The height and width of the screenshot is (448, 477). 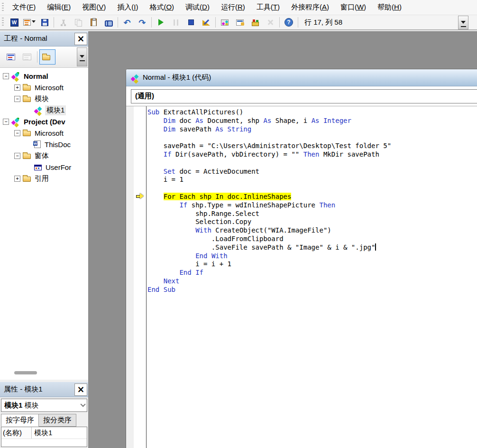 What do you see at coordinates (463, 24) in the screenshot?
I see `chevron-down-icon` at bounding box center [463, 24].